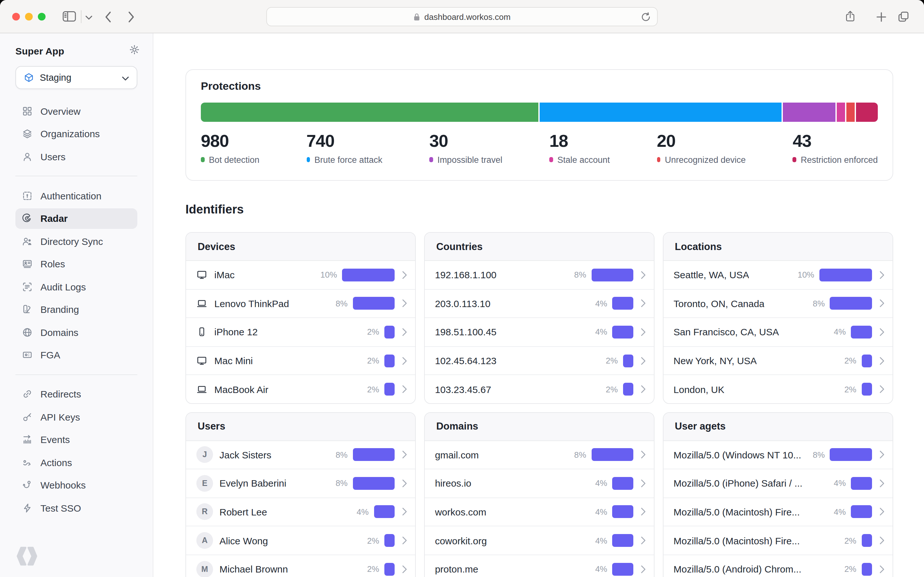 The image size is (924, 577). What do you see at coordinates (76, 78) in the screenshot?
I see `environment-select: Staging` at bounding box center [76, 78].